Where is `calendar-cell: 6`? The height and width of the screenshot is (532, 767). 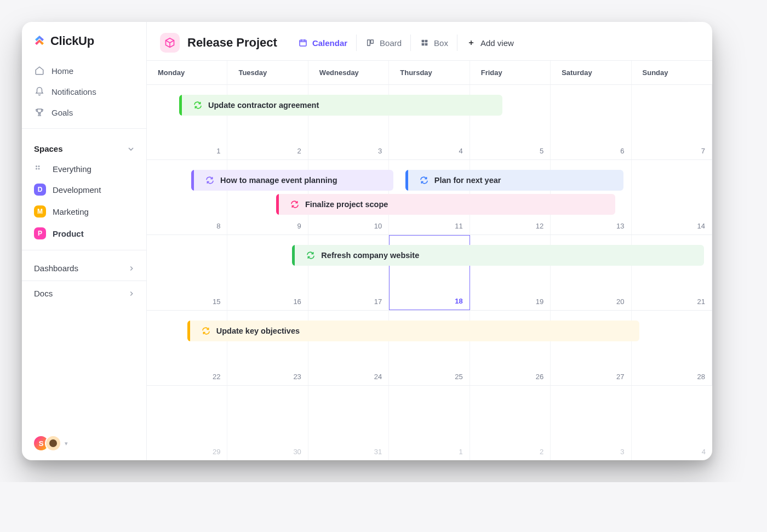
calendar-cell: 6 is located at coordinates (591, 122).